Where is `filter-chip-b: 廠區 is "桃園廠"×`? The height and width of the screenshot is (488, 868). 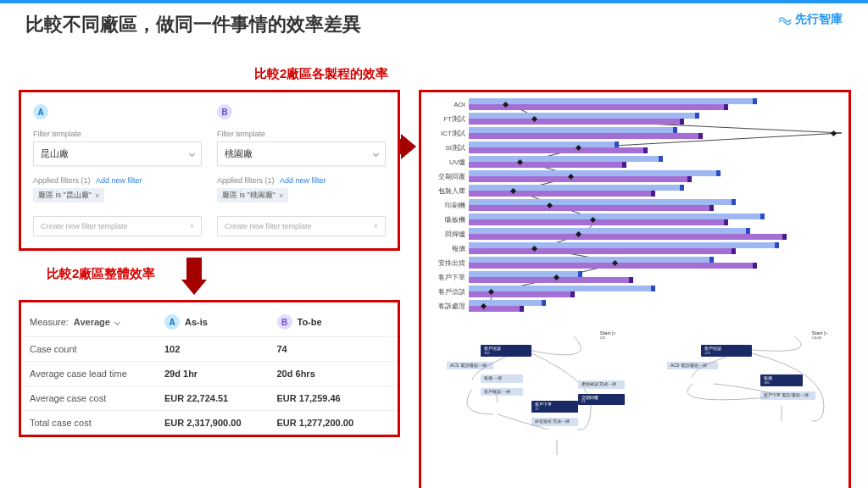 filter-chip-b: 廠區 is "桃園廠"× is located at coordinates (253, 195).